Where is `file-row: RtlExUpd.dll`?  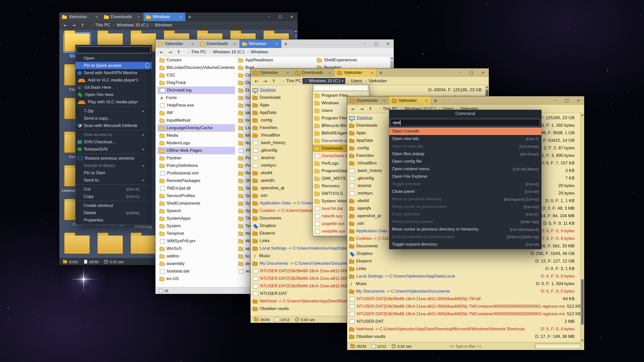 file-row: RtlExUpd.dll is located at coordinates (196, 188).